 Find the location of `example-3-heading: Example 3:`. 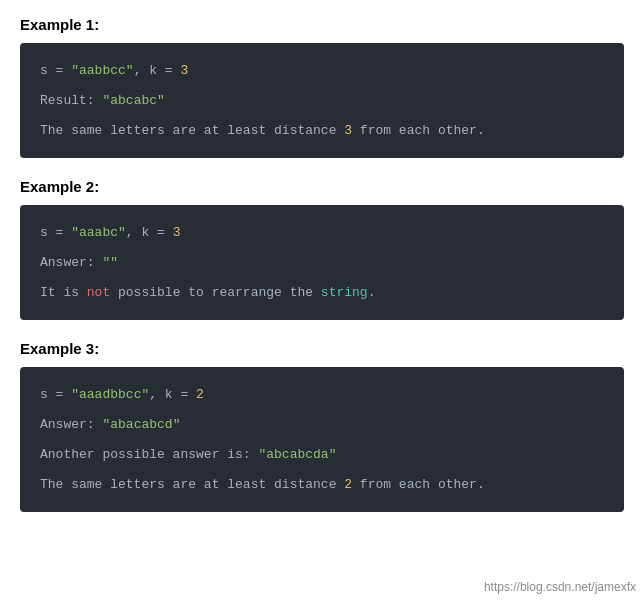

example-3-heading: Example 3: is located at coordinates (322, 348).